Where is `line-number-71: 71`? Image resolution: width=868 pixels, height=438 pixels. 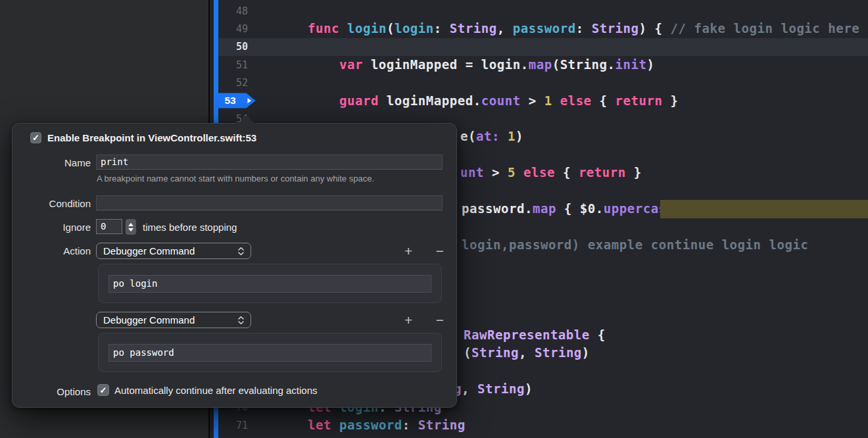
line-number-71: 71 is located at coordinates (233, 426).